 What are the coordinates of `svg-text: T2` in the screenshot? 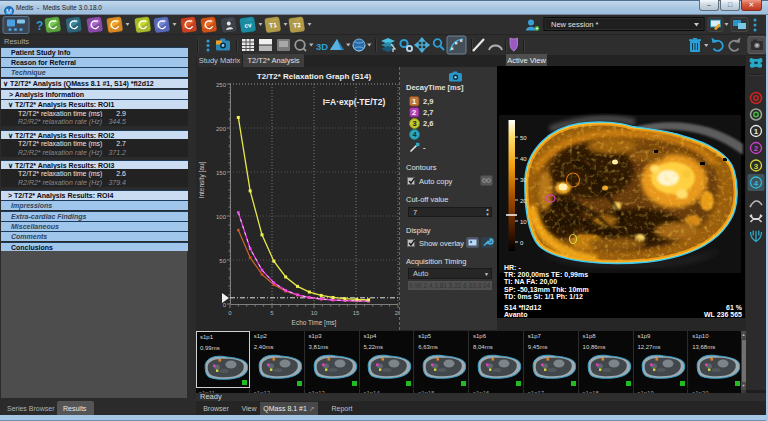 It's located at (298, 25).